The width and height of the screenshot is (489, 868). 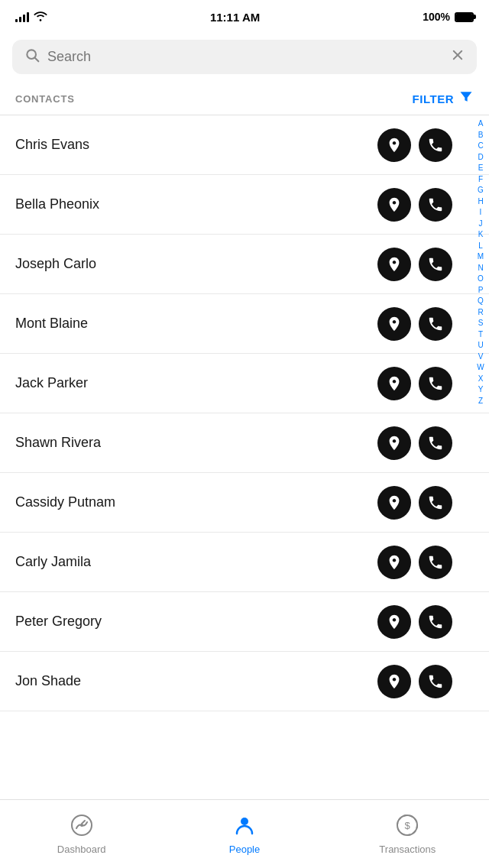 What do you see at coordinates (235, 17) in the screenshot?
I see `time-display: 11:11 AM` at bounding box center [235, 17].